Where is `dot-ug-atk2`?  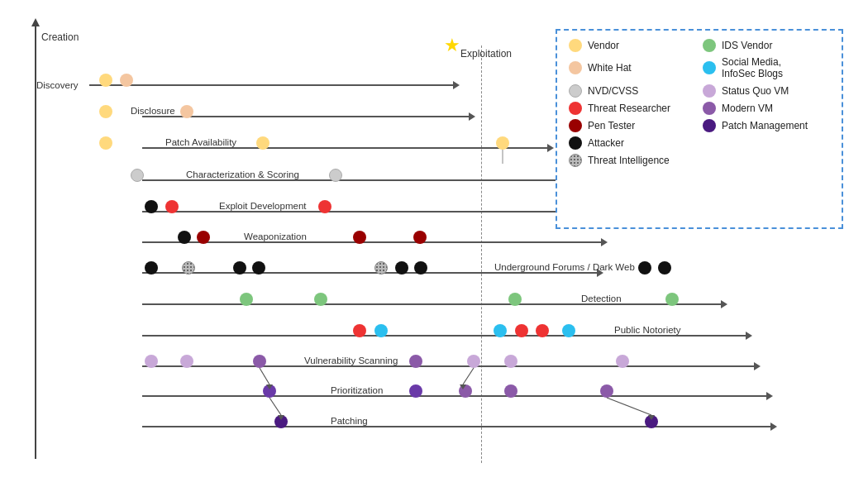
dot-ug-atk2 is located at coordinates (240, 268).